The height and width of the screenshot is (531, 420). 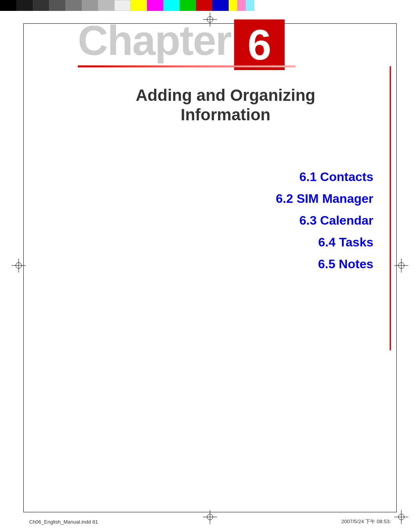 What do you see at coordinates (155, 5) in the screenshot?
I see `swatch-magenta` at bounding box center [155, 5].